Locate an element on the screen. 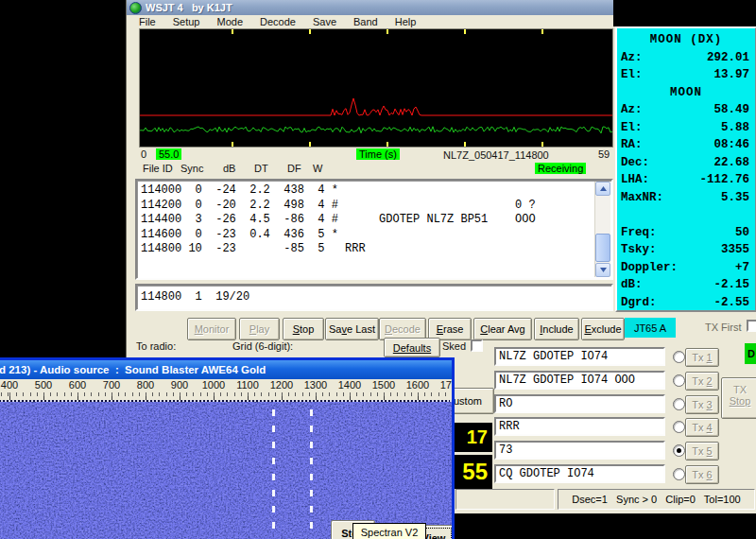  astro-panel: MOON (DX)Az:292.01El:13.97MOONAz:58.49El… is located at coordinates (686, 169).